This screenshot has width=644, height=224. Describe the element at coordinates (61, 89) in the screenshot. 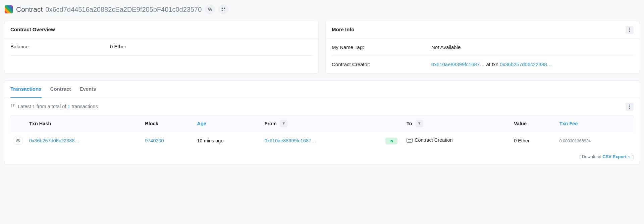

I see `tab-contract: Contract` at that location.